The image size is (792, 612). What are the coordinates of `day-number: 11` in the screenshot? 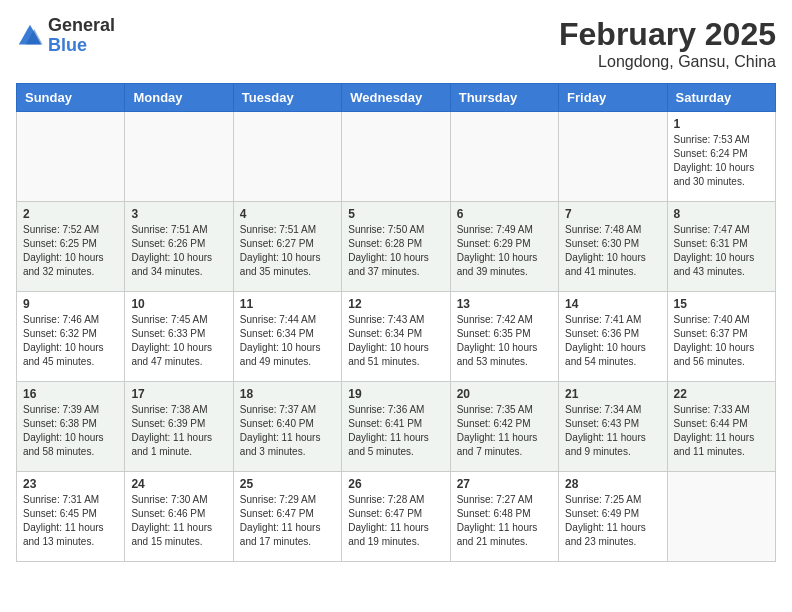 It's located at (288, 304).